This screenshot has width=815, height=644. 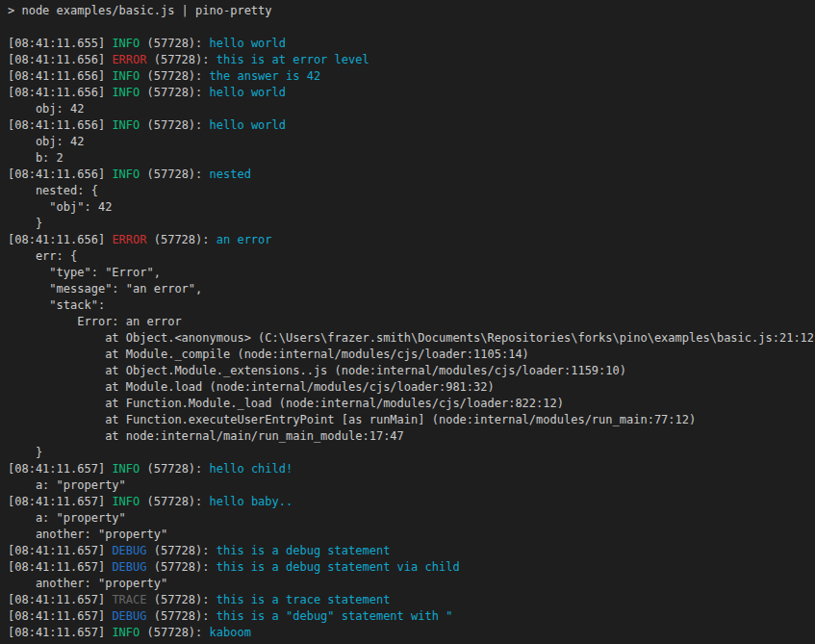 What do you see at coordinates (412, 437) in the screenshot?
I see `stack-trace-line: at node:internal/main/run_main_module:17…` at bounding box center [412, 437].